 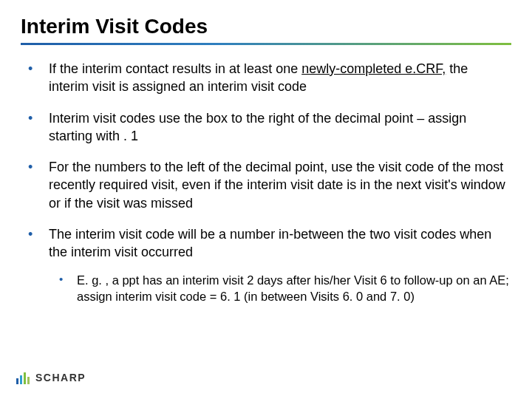 I want to click on sub-bullet-item: E. g. , a ppt has an interim visit 2 day…, so click(x=280, y=288).